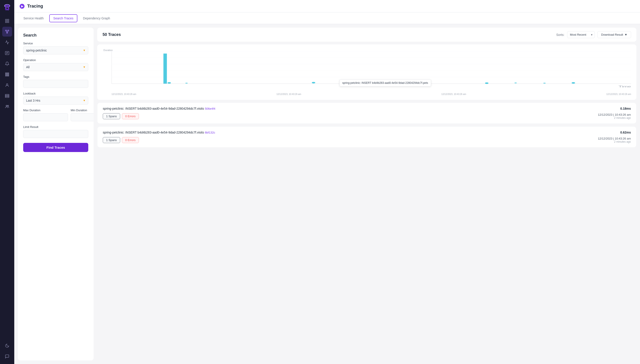  What do you see at coordinates (82, 117) in the screenshot?
I see `min-duration-input` at bounding box center [82, 117].